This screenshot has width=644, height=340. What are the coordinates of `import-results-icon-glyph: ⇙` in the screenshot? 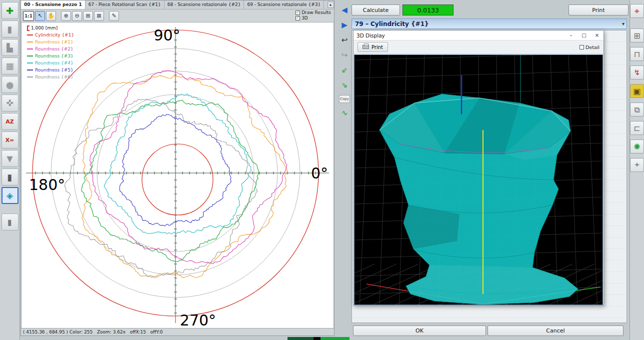 It's located at (345, 70).